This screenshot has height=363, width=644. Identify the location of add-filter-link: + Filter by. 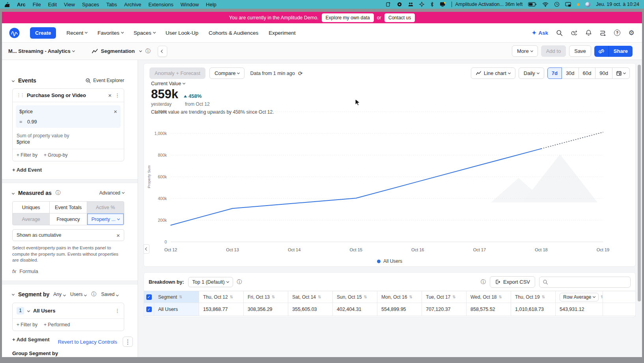
(27, 155).